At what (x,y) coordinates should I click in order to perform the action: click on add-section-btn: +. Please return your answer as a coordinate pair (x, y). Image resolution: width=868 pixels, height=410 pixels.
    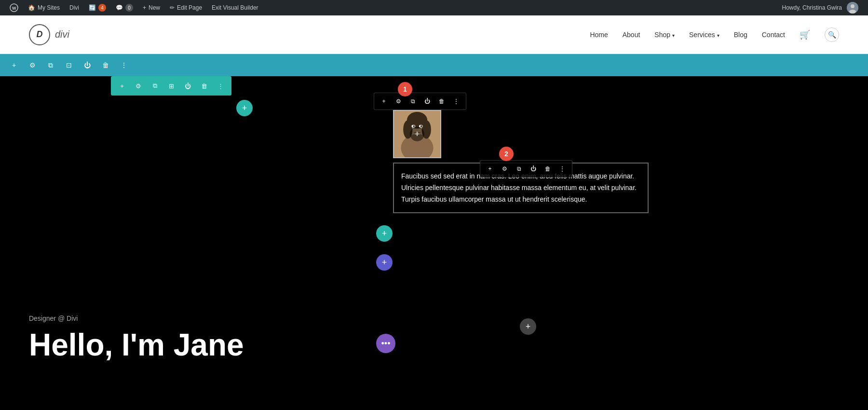
    Looking at the image, I should click on (528, 327).